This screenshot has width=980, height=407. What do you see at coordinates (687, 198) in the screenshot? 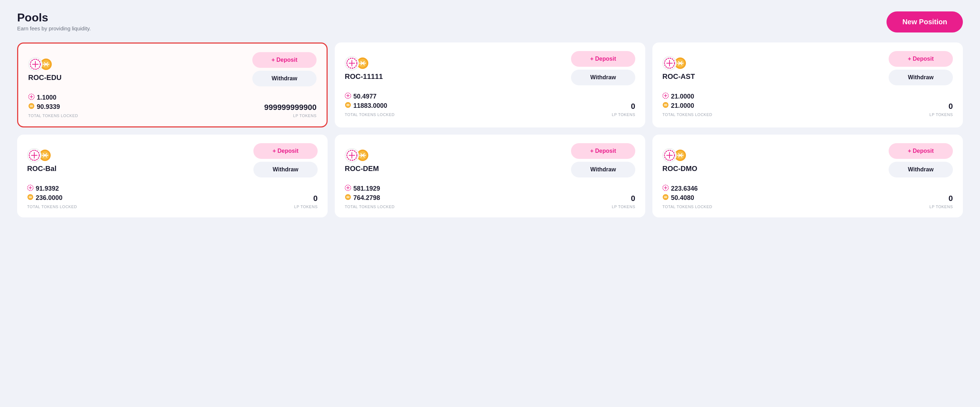
I see `token2-stat-roc-dmo: 50.4080` at bounding box center [687, 198].